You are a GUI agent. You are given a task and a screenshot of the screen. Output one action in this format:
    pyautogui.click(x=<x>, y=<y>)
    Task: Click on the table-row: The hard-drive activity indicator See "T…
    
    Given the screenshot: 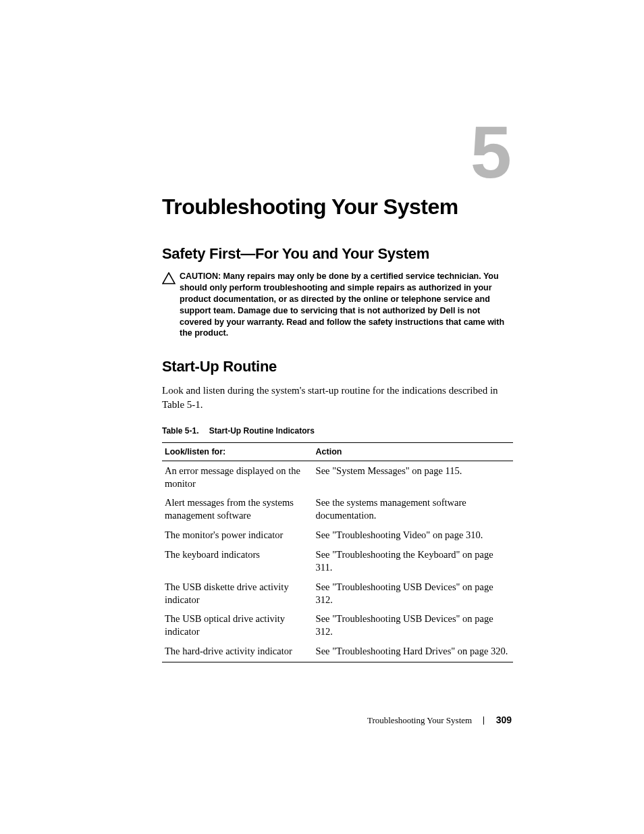 What is the action you would take?
    pyautogui.click(x=338, y=652)
    